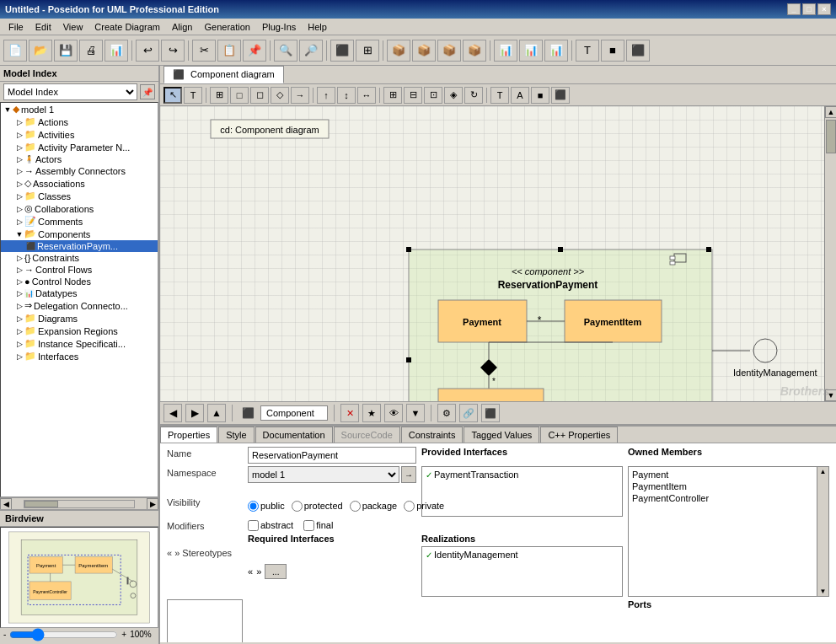 Image resolution: width=836 pixels, height=644 pixels. What do you see at coordinates (79, 196) in the screenshot?
I see `tree-item-classes: ▷ 📁 Classes` at bounding box center [79, 196].